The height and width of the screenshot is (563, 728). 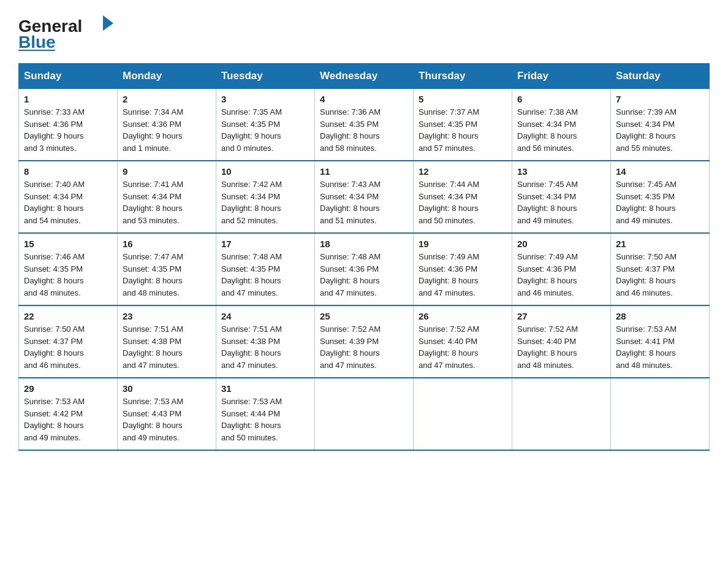 What do you see at coordinates (561, 172) in the screenshot?
I see `day-number: 13` at bounding box center [561, 172].